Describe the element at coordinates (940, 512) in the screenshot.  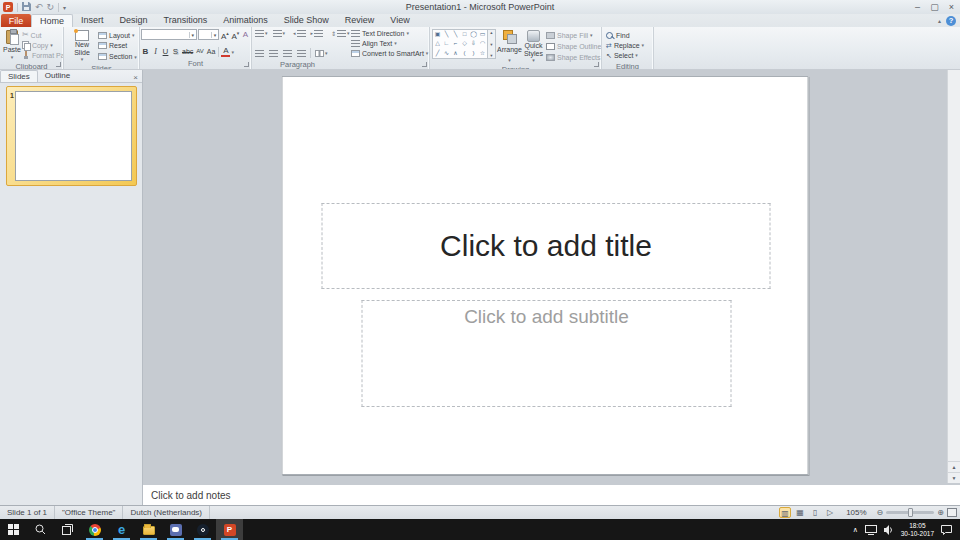
I see `zoom-in-button: ⊕` at that location.